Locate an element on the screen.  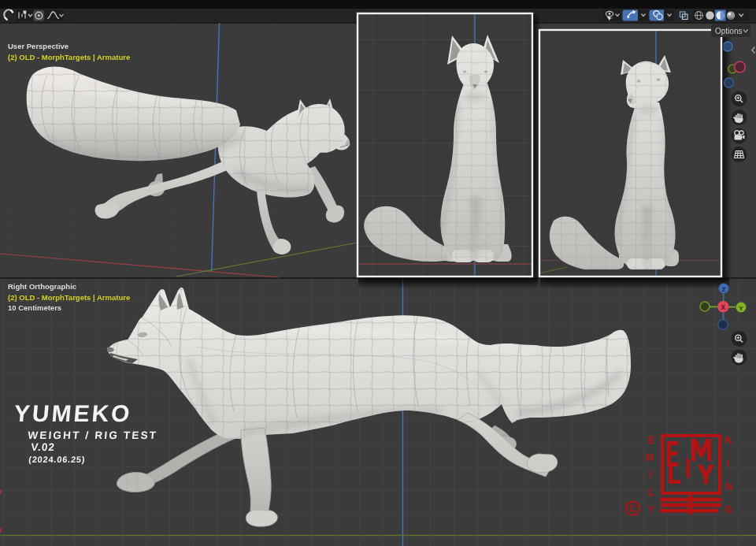
svg-text: (2024.06.25) is located at coordinates (57, 459).